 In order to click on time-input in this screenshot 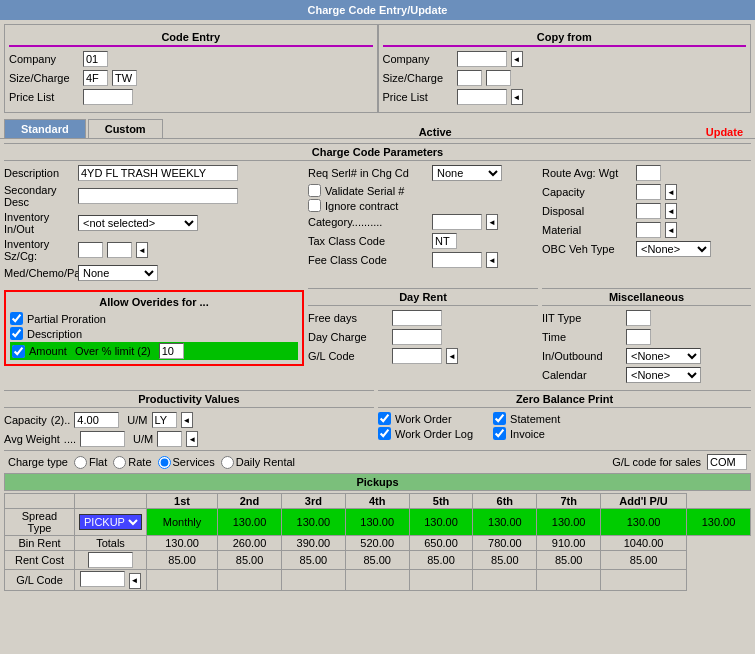, I will do `click(638, 337)`.